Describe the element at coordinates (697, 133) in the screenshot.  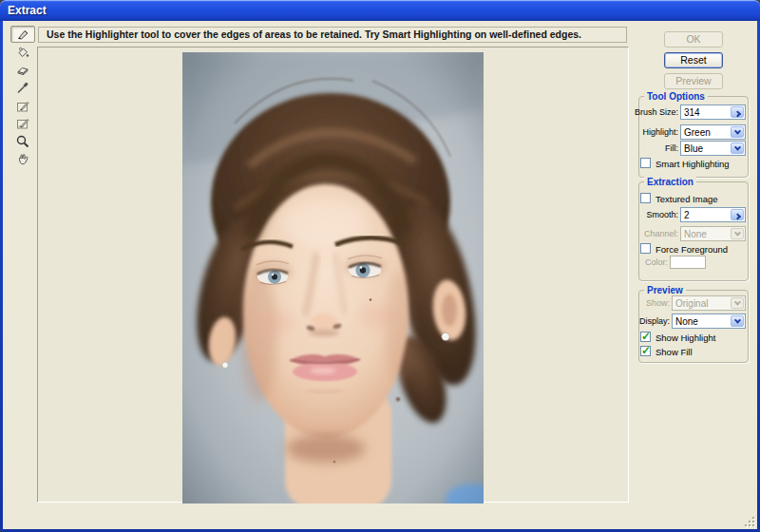
I see `highlight-value: Green` at that location.